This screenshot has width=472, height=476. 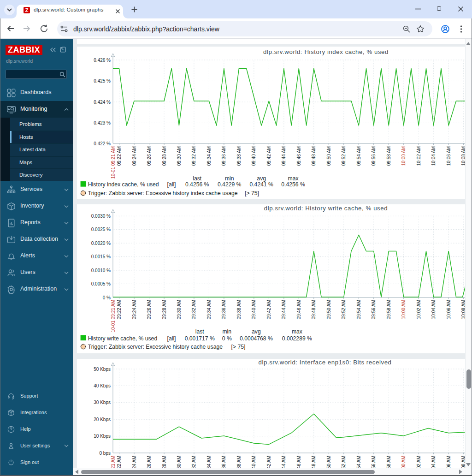 I want to click on svg-text:dlp.srv.world: Interface enp1s: dlp.srv.world: Interface enp1s0: Bits re…, so click(x=324, y=363).